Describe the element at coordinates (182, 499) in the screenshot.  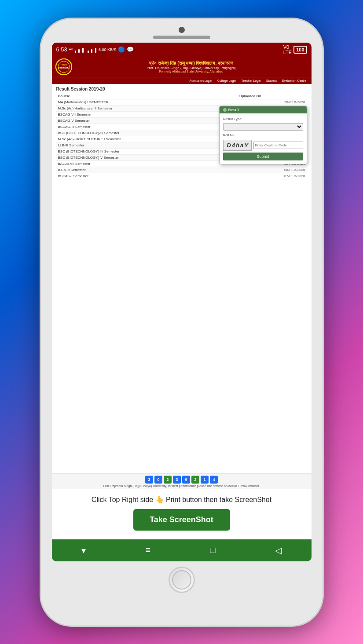
I see `instruction-text: Click Top Right side 👆 Print button then…` at that location.